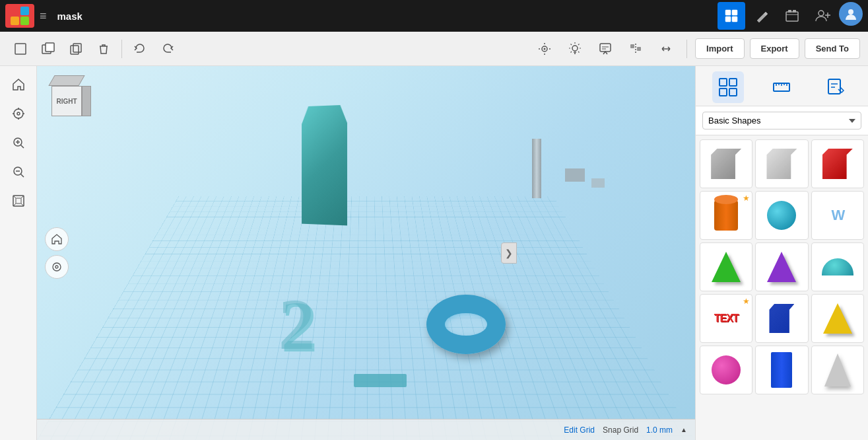 This screenshot has width=868, height=440. What do you see at coordinates (782, 215) in the screenshot?
I see `shape-card-sphere` at bounding box center [782, 215].